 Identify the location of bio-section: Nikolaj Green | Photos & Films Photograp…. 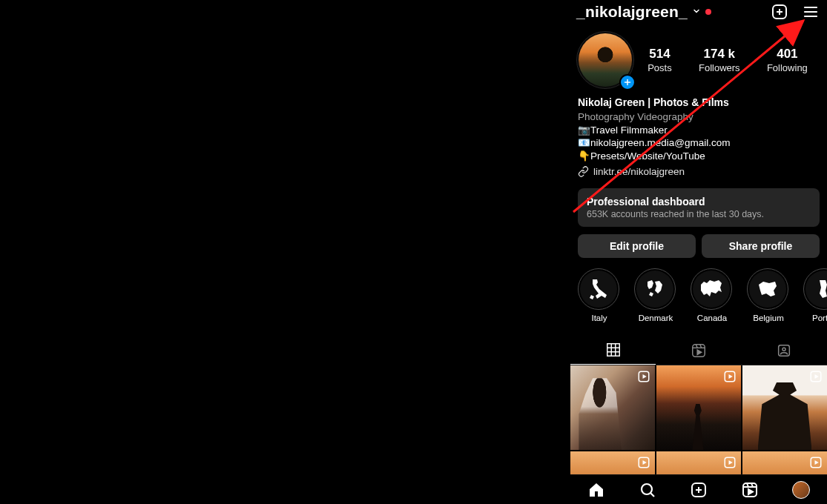
(699, 138).